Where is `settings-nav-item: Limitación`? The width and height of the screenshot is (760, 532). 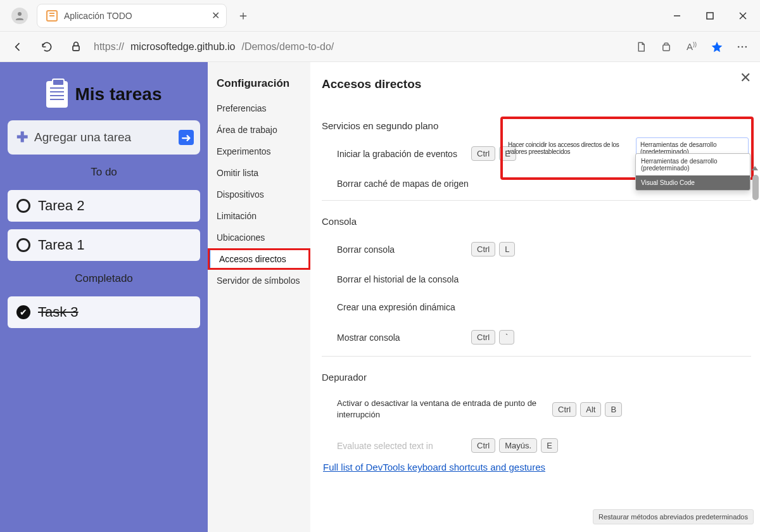 settings-nav-item: Limitación is located at coordinates (259, 216).